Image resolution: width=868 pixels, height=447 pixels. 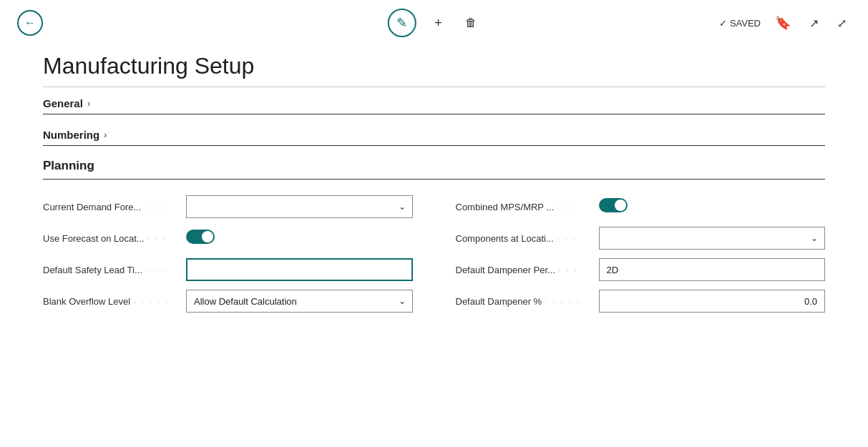 What do you see at coordinates (434, 103) in the screenshot?
I see `general-section-header: General ›` at bounding box center [434, 103].